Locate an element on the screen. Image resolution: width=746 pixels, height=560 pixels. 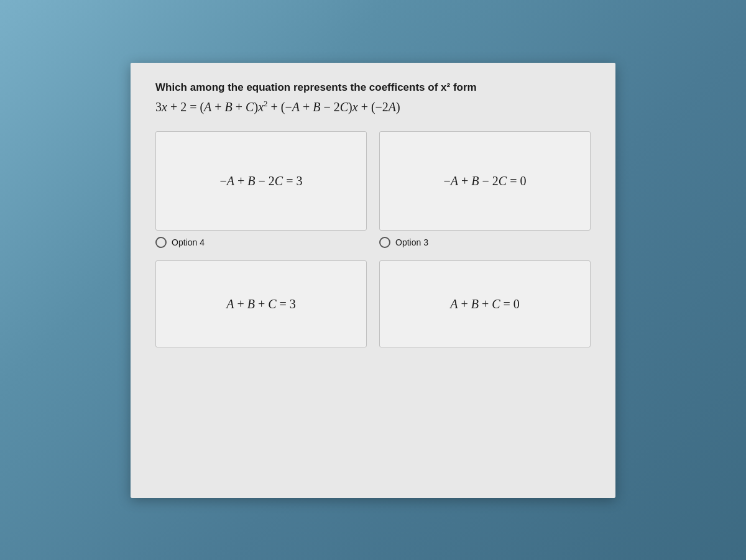
option4-box: −A + B − 2C = 3 is located at coordinates (261, 181).